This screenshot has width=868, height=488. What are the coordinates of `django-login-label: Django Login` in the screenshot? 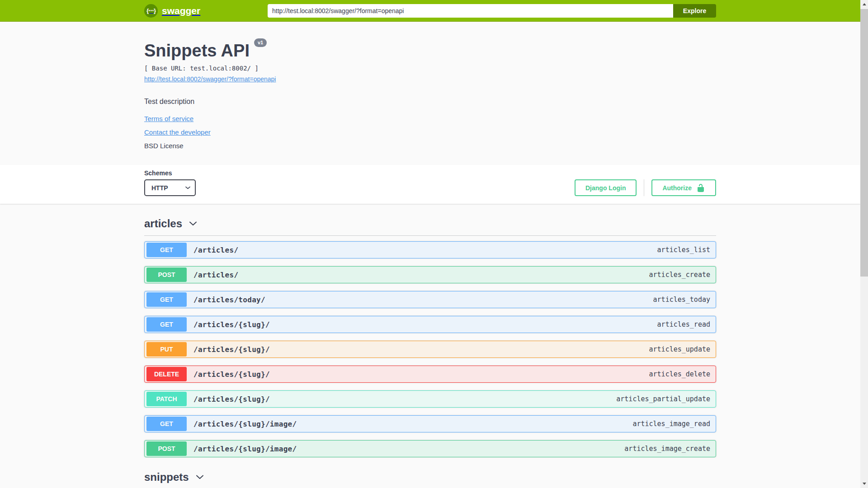 It's located at (606, 188).